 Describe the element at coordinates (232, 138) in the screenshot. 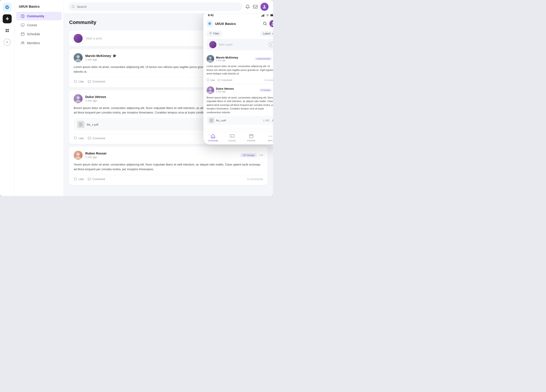

I see `mobile-nav-courses: Courses` at that location.